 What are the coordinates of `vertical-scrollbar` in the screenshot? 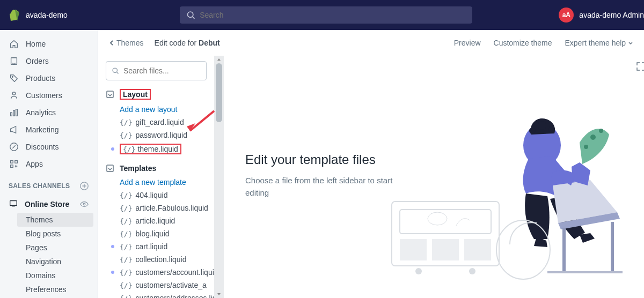 It's located at (219, 177).